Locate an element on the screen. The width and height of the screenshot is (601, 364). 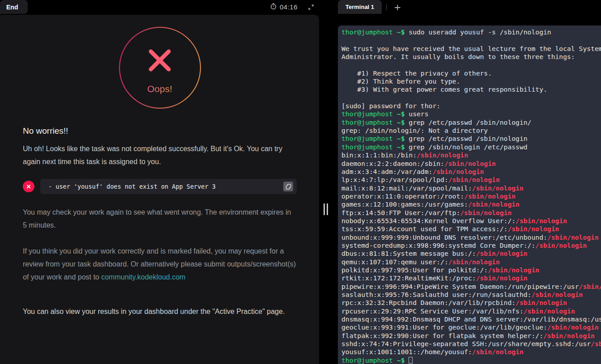
community-link: community.kodekloud.com is located at coordinates (143, 277).